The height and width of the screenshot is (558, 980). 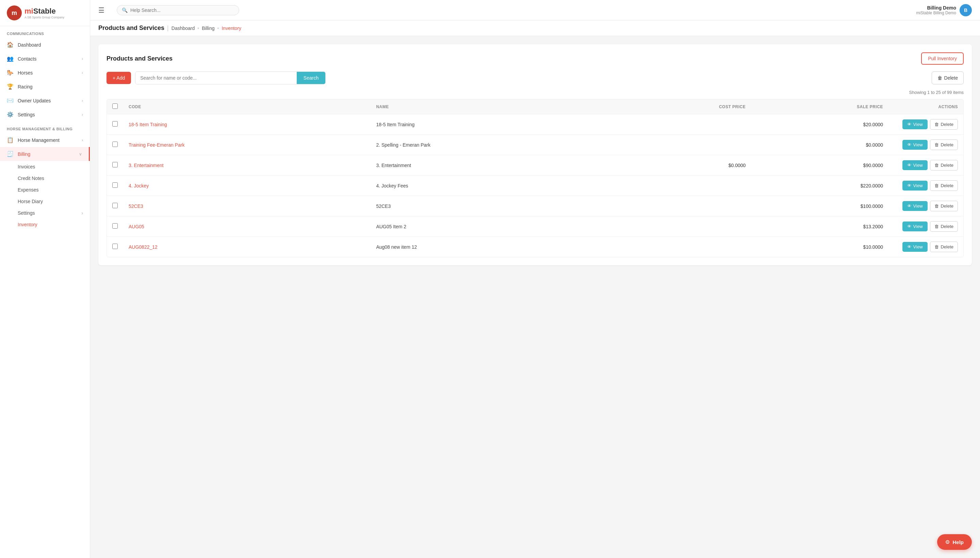 What do you see at coordinates (45, 87) in the screenshot?
I see `sidebar-item-racing: 🏆 Racing` at bounding box center [45, 87].